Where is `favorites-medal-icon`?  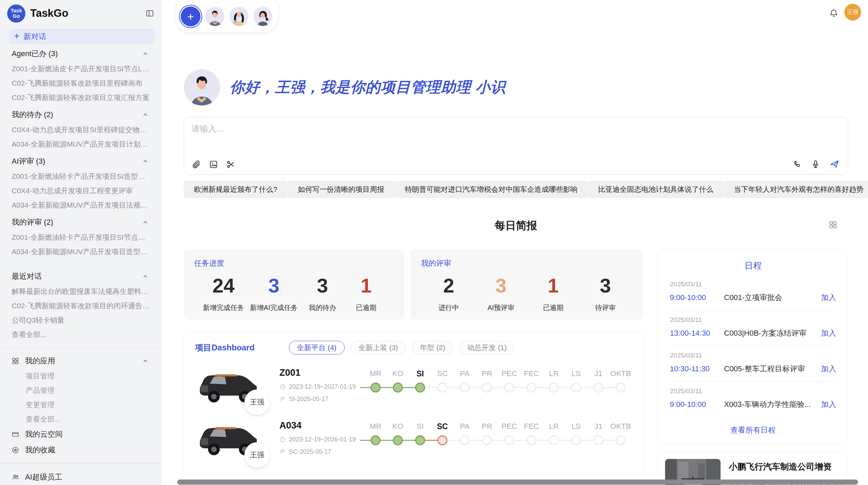 favorites-medal-icon is located at coordinates (15, 450).